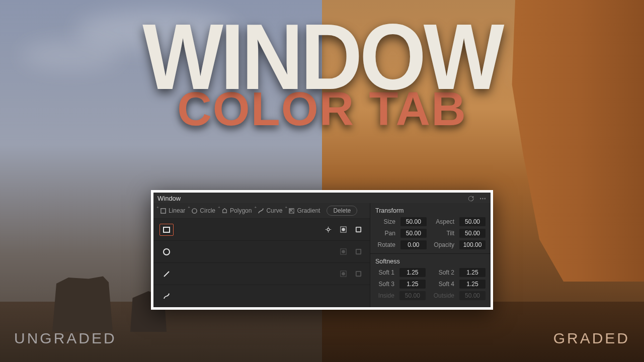  What do you see at coordinates (262, 252) in the screenshot?
I see `shape-row-circle` at bounding box center [262, 252].